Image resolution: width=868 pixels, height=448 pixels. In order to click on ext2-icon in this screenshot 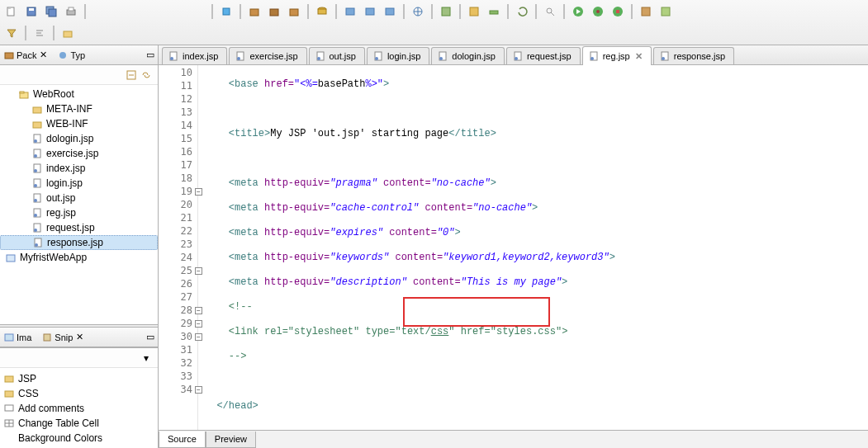, I will do `click(666, 12)`.